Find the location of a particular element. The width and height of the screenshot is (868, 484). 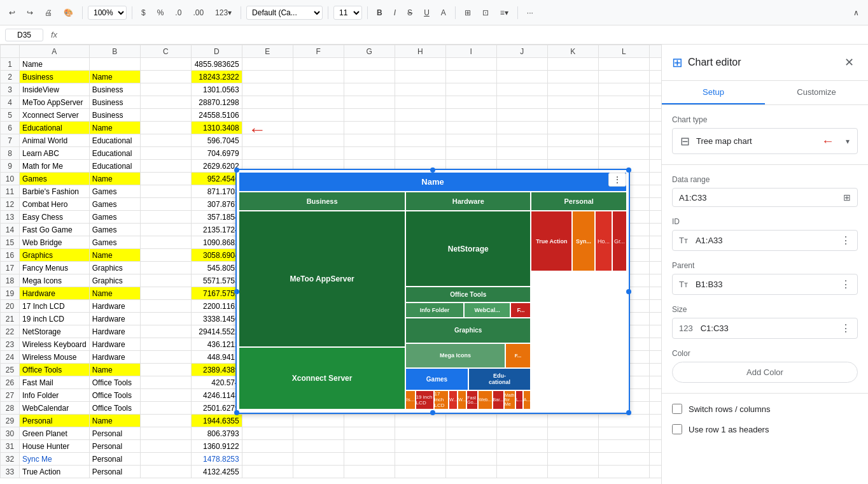

col-header-c: C is located at coordinates (165, 52).